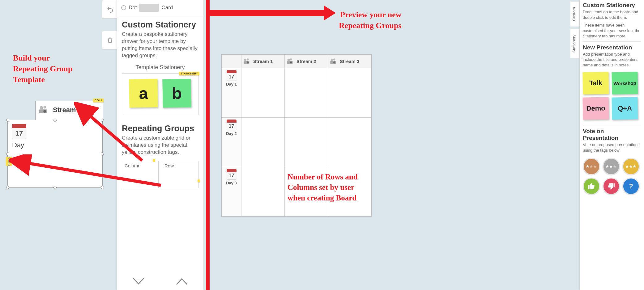 Image resolution: width=644 pixels, height=290 pixels. I want to click on panel-toolstrip, so click(110, 25).